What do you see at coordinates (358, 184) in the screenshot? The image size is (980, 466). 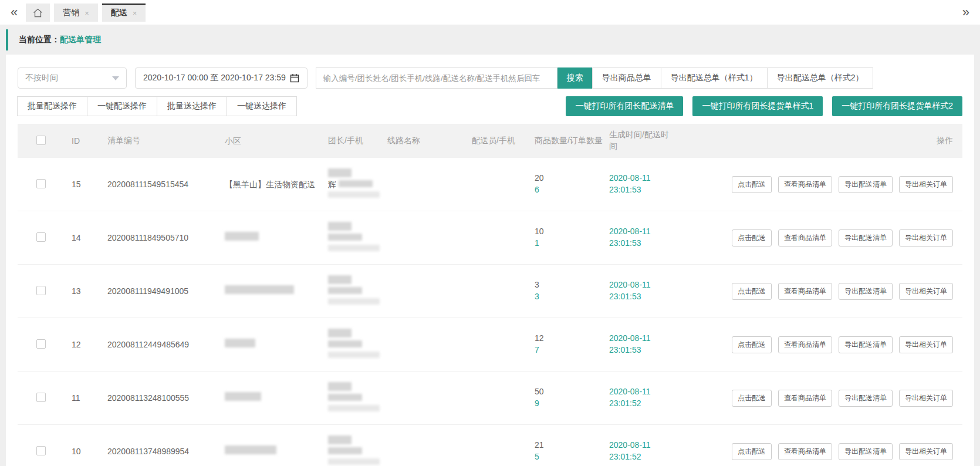 I see `cell-leader: 辉` at bounding box center [358, 184].